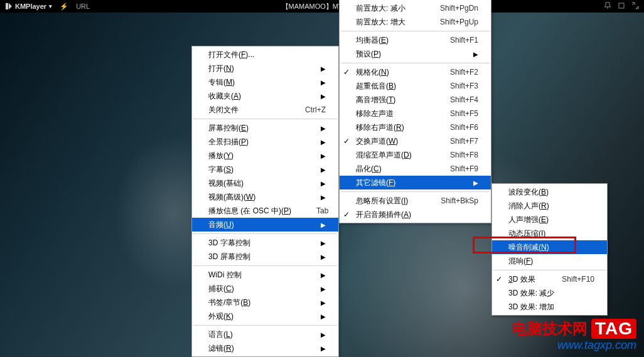  Describe the element at coordinates (265, 142) in the screenshot. I see `menu-item-label: 全景扫描(P)` at that location.